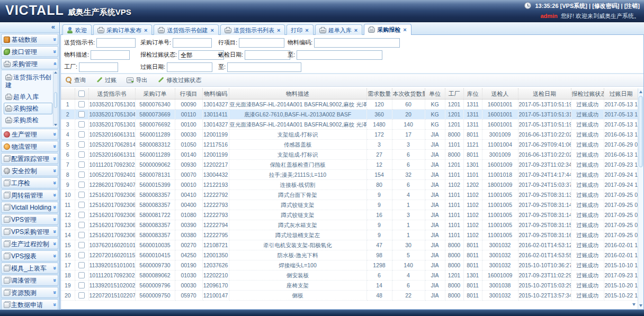 Image resolution: width=644 pixels, height=316 pixels. I want to click on sidebar-item-logistics-mgmt: 物流管理», so click(30, 146).